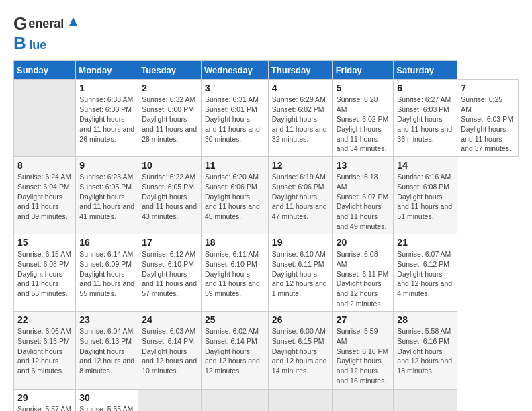 The image size is (532, 411). I want to click on calendar-day-cell: 4Sunrise: 6:29 AMSunset: 6:02 PMDaylight…, so click(300, 118).